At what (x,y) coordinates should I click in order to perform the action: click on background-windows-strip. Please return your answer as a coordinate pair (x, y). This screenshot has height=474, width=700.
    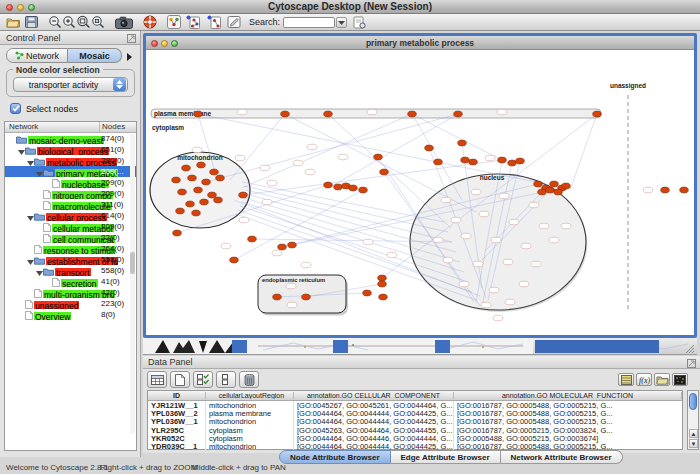
    Looking at the image, I should click on (420, 346).